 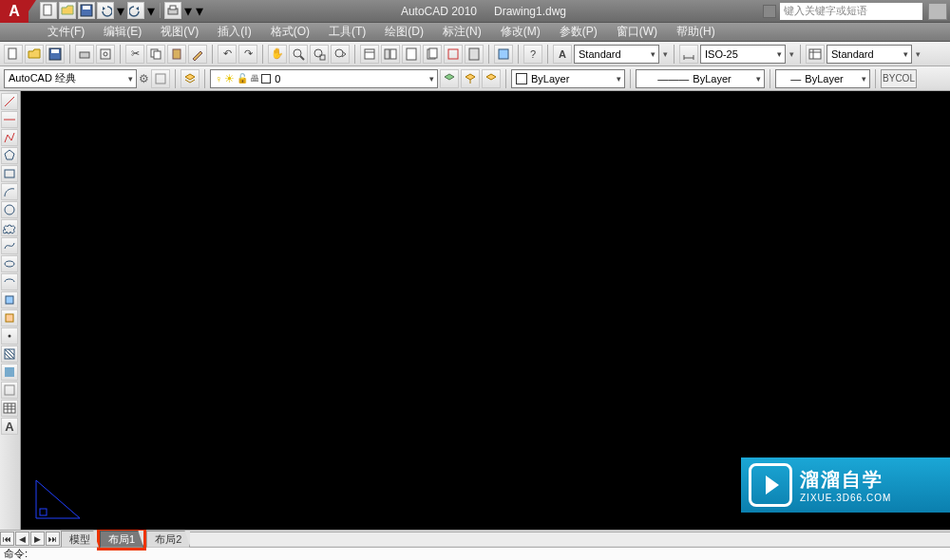 What do you see at coordinates (105, 54) in the screenshot?
I see `plot-preview-icon` at bounding box center [105, 54].